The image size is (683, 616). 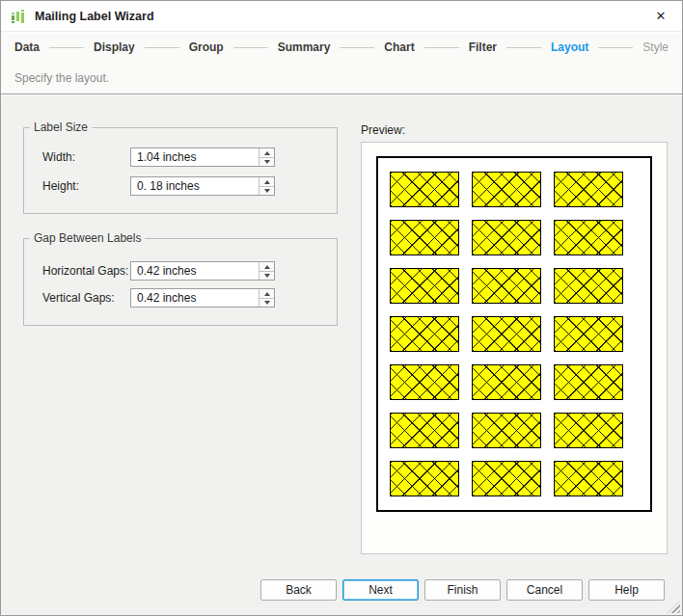 I want to click on step-chart: Chart, so click(x=399, y=47).